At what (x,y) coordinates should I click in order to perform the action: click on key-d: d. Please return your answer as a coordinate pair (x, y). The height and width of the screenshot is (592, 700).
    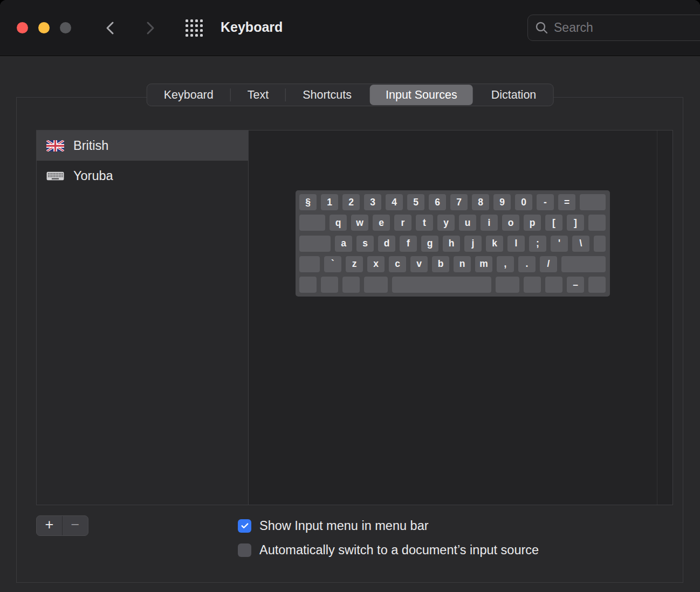
    Looking at the image, I should click on (387, 244).